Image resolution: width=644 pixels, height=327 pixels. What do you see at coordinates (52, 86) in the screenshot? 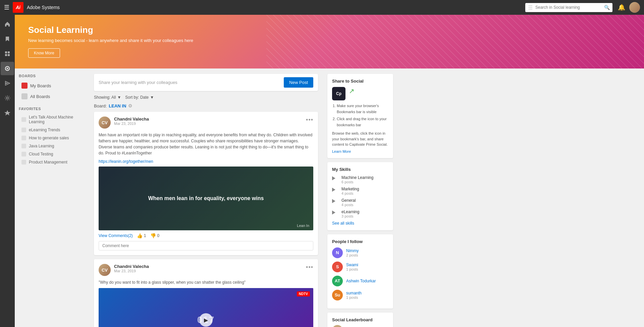
I see `my-boards-item: My Boards` at bounding box center [52, 86].